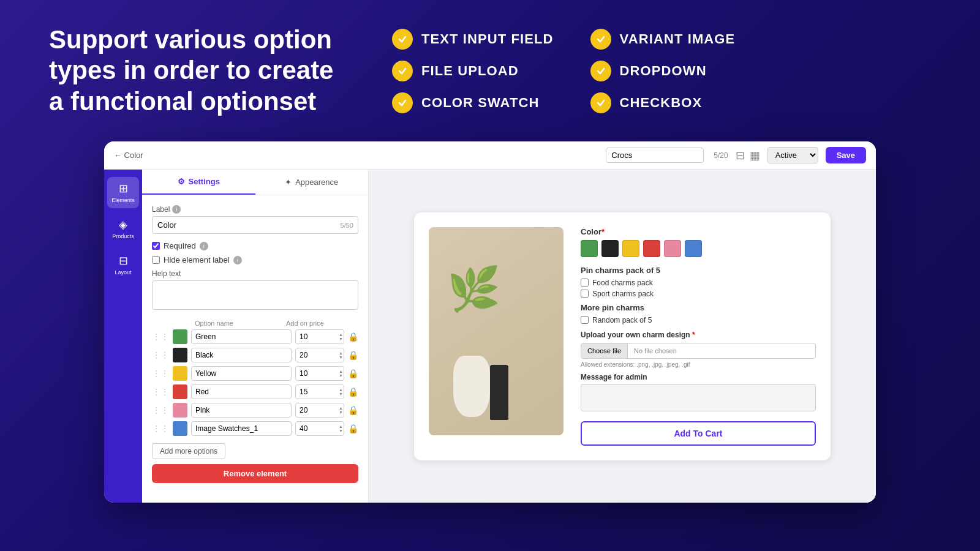  I want to click on hide-label-checkbox, so click(156, 260).